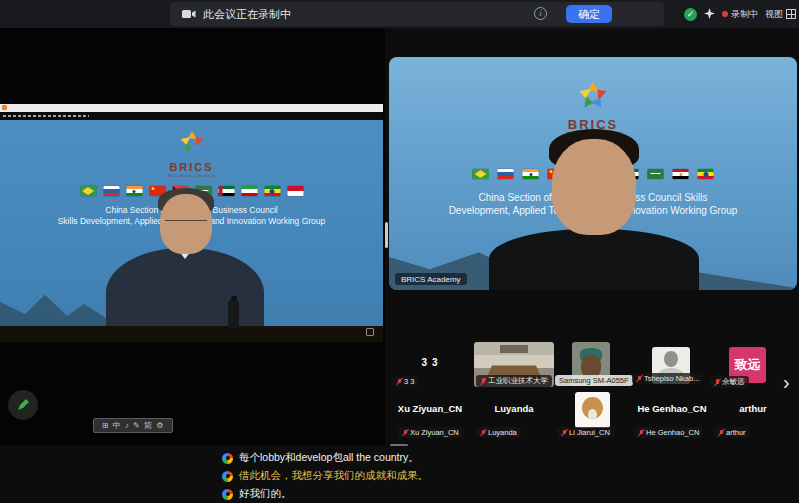 This screenshot has width=799, height=503. What do you see at coordinates (325, 494) in the screenshot?
I see `caption-line: 好我们的。` at bounding box center [325, 494].